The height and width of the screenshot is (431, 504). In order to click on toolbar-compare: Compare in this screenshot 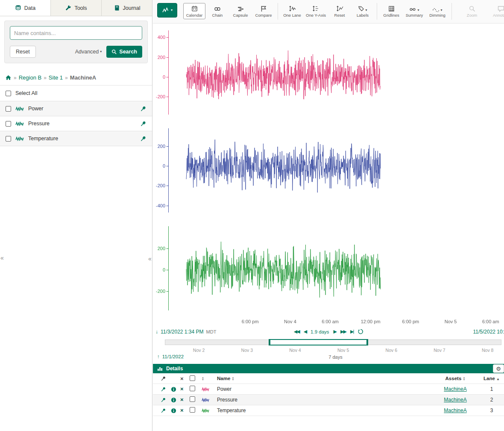, I will do `click(264, 11)`.